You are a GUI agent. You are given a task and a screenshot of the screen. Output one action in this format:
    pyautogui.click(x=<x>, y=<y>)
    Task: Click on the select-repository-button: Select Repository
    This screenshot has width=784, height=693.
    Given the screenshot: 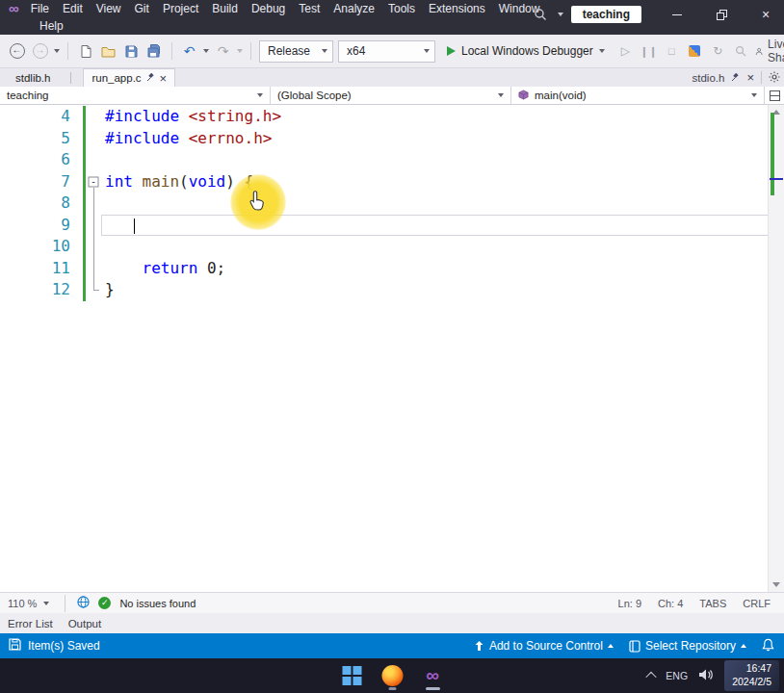 What is the action you would take?
    pyautogui.click(x=688, y=646)
    